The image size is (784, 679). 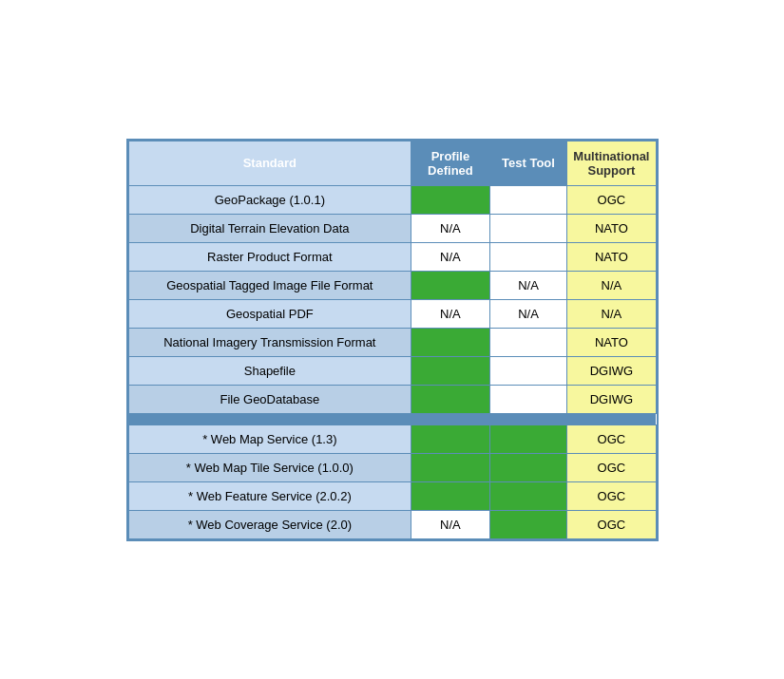 I want to click on standard-cell: Geospatial PDF, so click(x=270, y=313).